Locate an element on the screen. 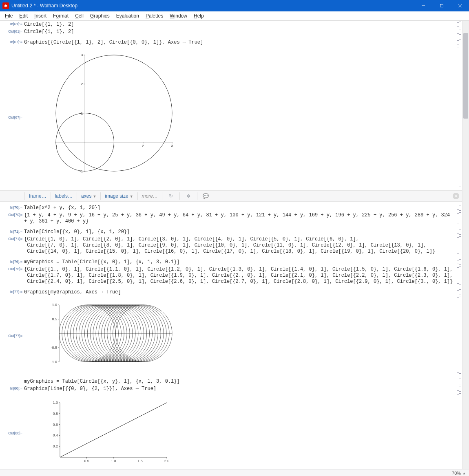 Image resolution: width=469 pixels, height=476 pixels. cell-output-76: {Circle[{1., 0}, 1], Circle[{1.1, 0}, 1]… is located at coordinates (243, 275).